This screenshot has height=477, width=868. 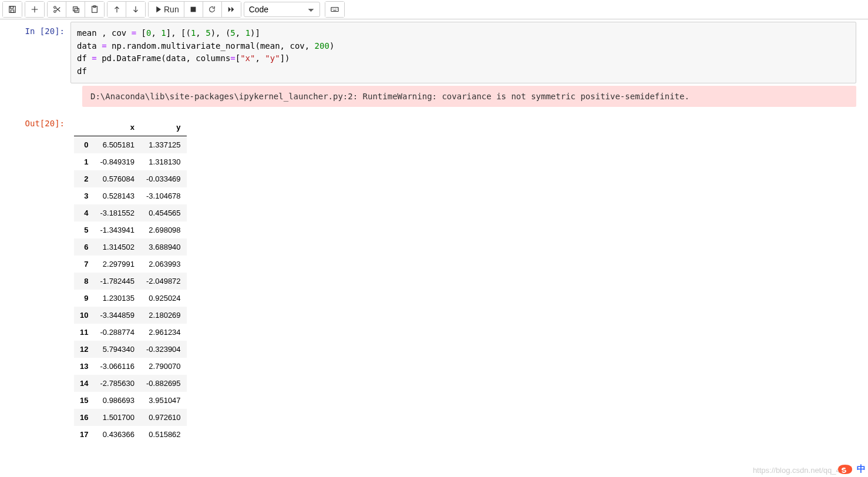 What do you see at coordinates (163, 213) in the screenshot?
I see `cell-y: 0.454565` at bounding box center [163, 213].